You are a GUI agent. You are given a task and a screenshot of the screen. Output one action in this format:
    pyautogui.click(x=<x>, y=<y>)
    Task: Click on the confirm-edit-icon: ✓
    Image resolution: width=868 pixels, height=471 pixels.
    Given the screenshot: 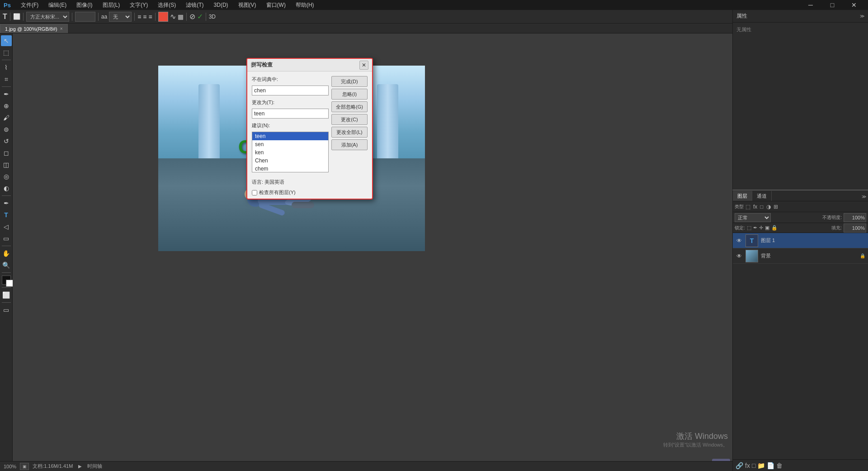 What is the action you would take?
    pyautogui.click(x=200, y=16)
    